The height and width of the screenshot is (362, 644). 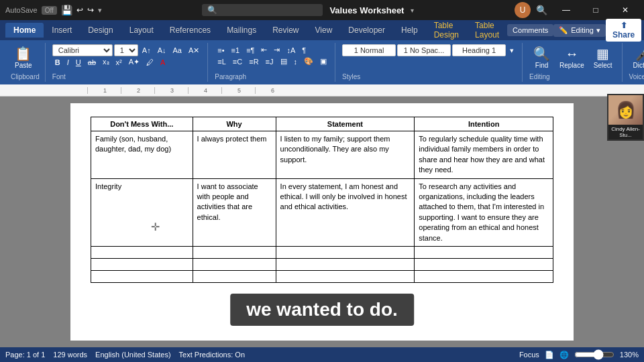 What do you see at coordinates (276, 50) in the screenshot?
I see `increase-indent-button: ⇥` at bounding box center [276, 50].